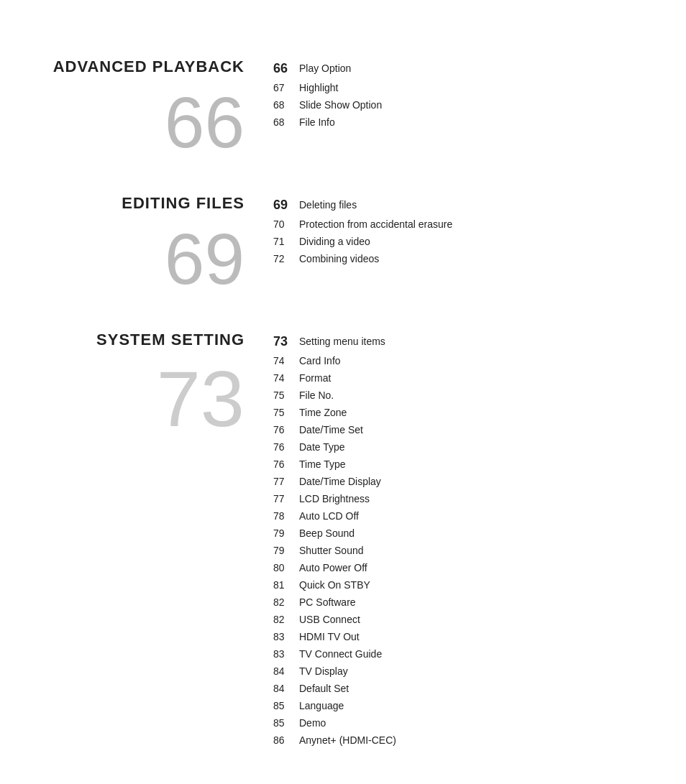  Describe the element at coordinates (286, 342) in the screenshot. I see `toc-entry-num: 73` at that location.